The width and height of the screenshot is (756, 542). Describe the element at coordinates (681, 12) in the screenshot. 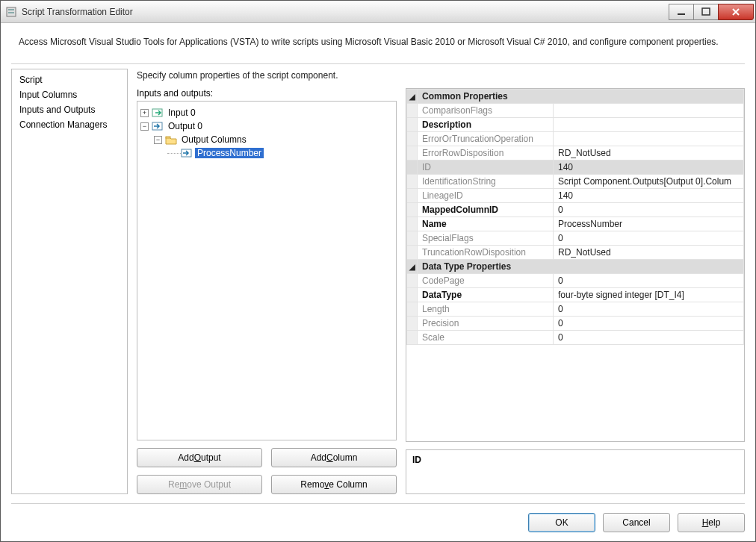

I see `minimize-button` at that location.